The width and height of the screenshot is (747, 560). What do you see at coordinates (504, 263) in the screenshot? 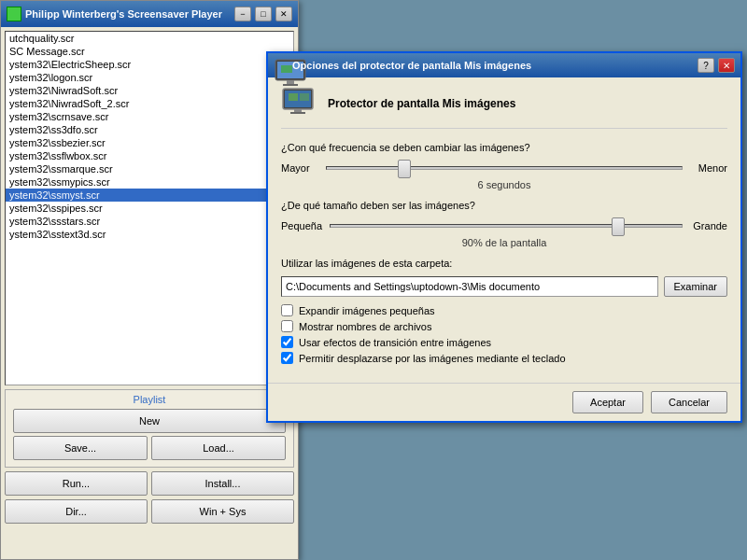
I see `folder-label: Utilizar las imágenes de esta carpeta:` at bounding box center [504, 263].